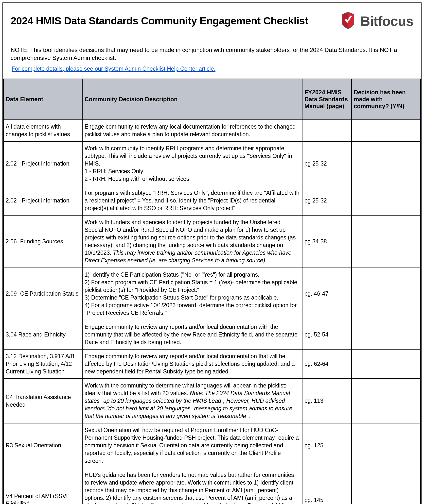  I want to click on cell-data-element: 2.06- Funding Sources, so click(43, 241).